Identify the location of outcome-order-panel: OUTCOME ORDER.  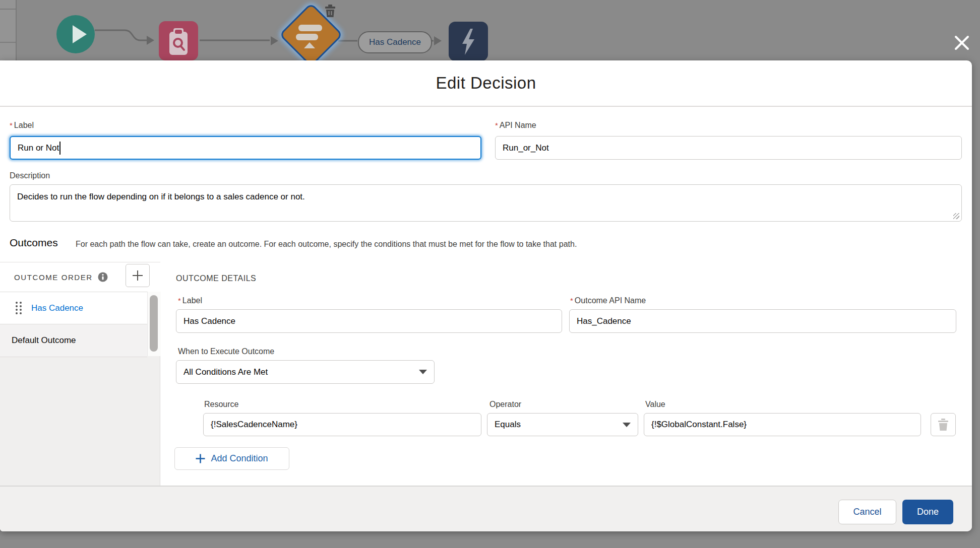
(80, 374).